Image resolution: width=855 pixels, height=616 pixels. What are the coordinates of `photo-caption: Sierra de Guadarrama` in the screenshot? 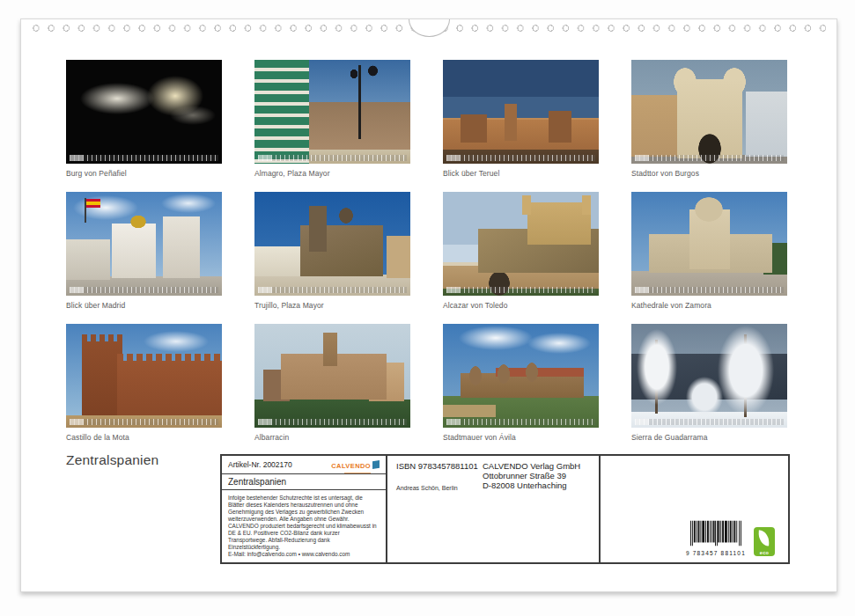 It's located at (710, 437).